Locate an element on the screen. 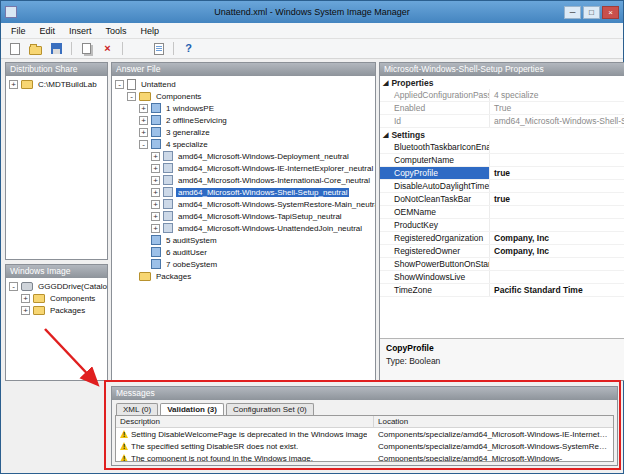 This screenshot has width=624, height=474. property-category-properties: ◢Properties is located at coordinates (502, 82).